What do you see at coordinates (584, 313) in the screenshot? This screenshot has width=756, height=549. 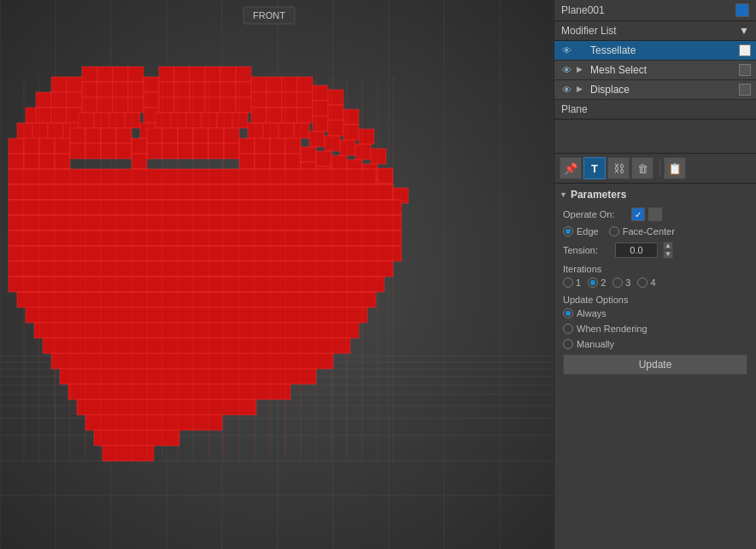 I see `always-radio: Always` at bounding box center [584, 313].